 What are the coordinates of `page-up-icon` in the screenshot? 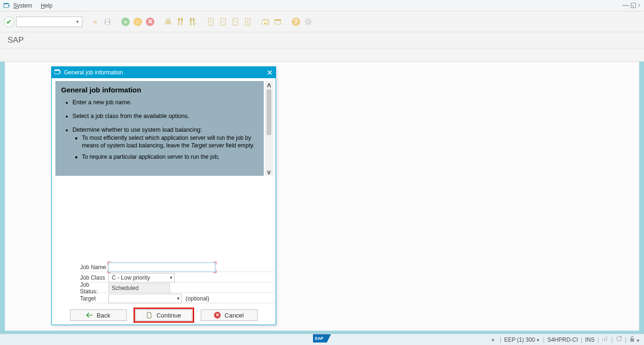 It's located at (223, 22).